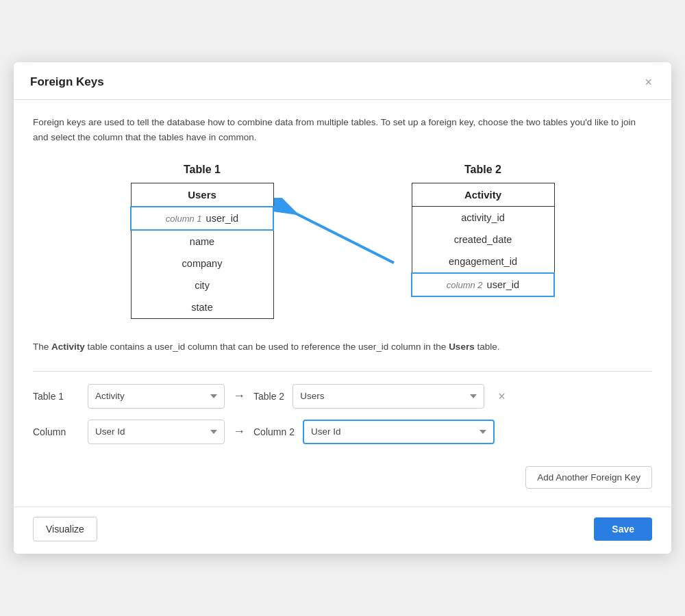 This screenshot has height=616, width=685. I want to click on close-button: ×, so click(648, 82).